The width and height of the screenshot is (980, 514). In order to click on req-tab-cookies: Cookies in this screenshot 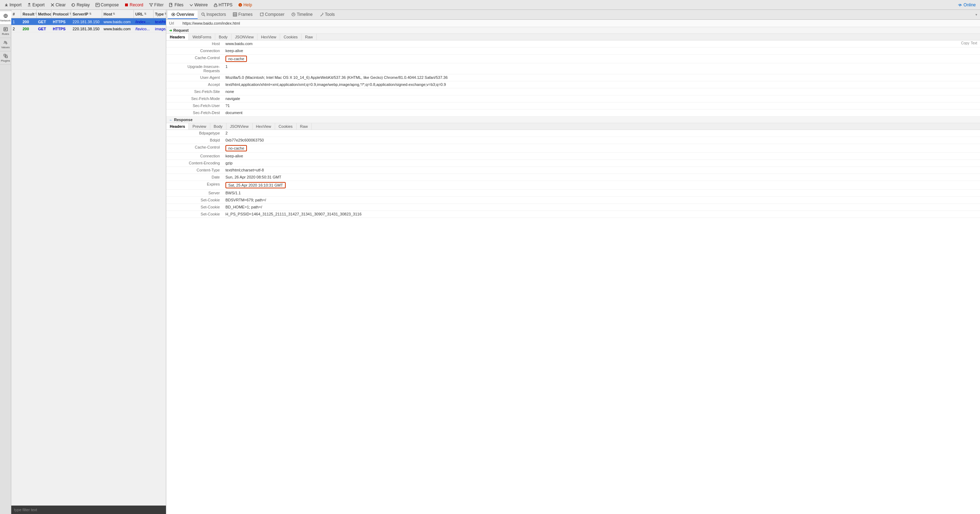, I will do `click(291, 37)`.